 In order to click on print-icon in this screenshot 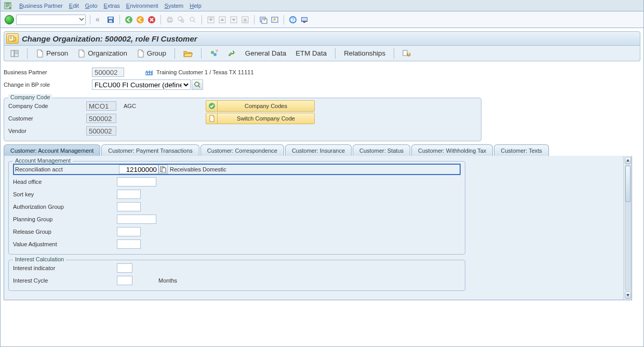, I will do `click(170, 20)`.